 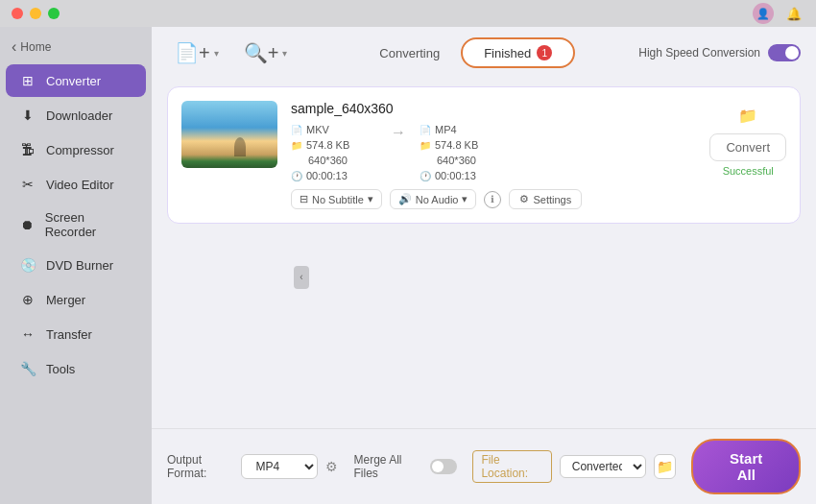 What do you see at coordinates (524, 200) in the screenshot?
I see `settings-gear-icon: ⚙` at bounding box center [524, 200].